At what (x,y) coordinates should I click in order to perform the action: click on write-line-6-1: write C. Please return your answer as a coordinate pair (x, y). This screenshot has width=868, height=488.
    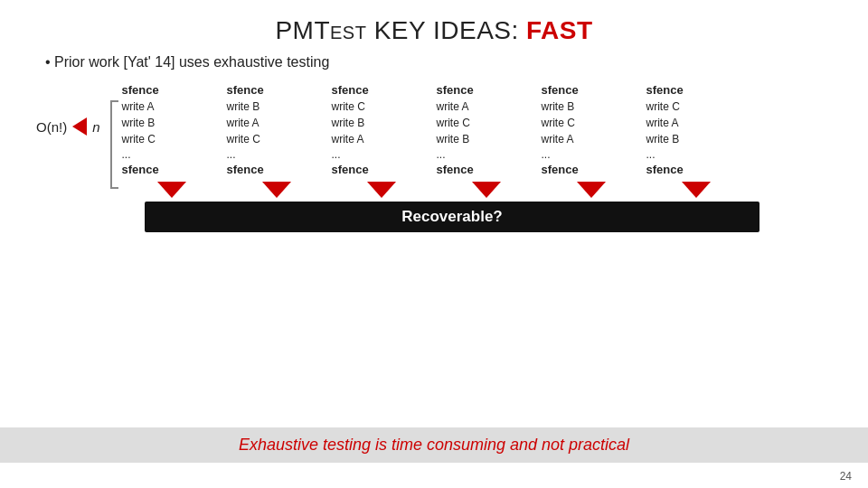
    Looking at the image, I should click on (664, 107).